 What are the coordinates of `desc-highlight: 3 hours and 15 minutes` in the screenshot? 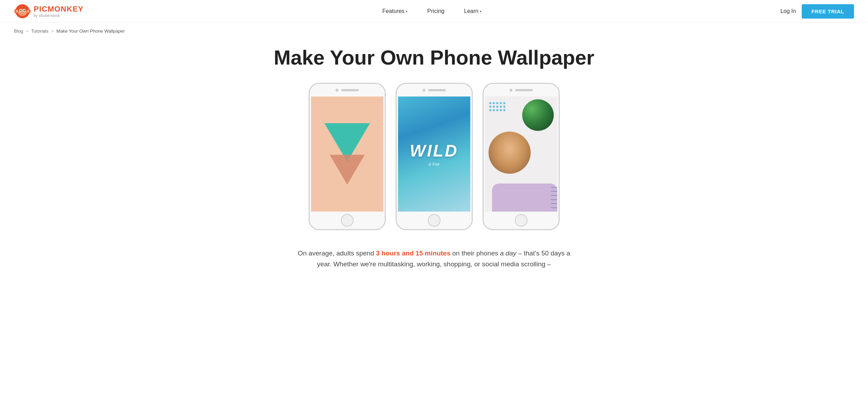 It's located at (413, 253).